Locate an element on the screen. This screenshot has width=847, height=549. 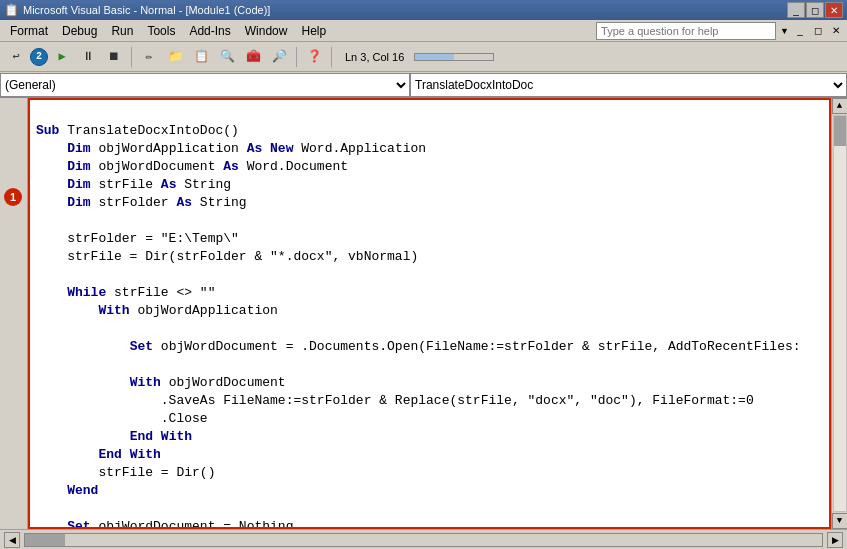
left-margin: 1 is located at coordinates (14, 314).